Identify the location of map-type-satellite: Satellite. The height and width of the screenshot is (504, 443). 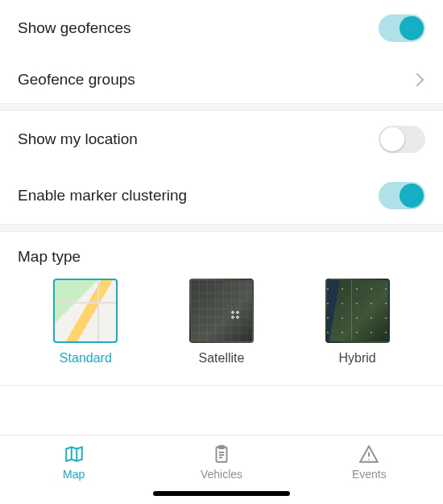
(222, 322).